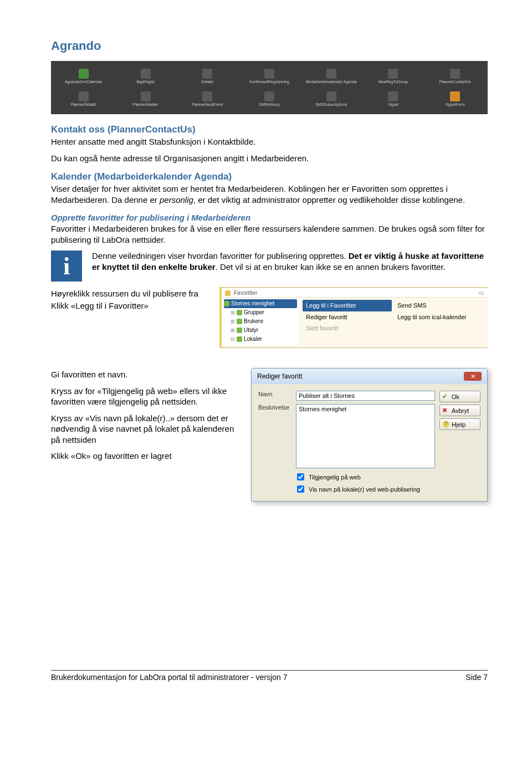  I want to click on tree-label: Stornes menighet, so click(253, 304).